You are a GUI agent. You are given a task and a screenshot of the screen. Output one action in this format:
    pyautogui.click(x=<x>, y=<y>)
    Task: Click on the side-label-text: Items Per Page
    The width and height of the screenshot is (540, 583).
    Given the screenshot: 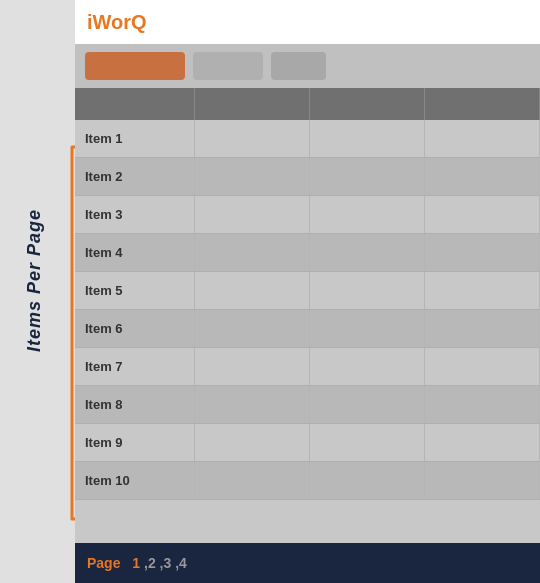 What is the action you would take?
    pyautogui.click(x=36, y=280)
    